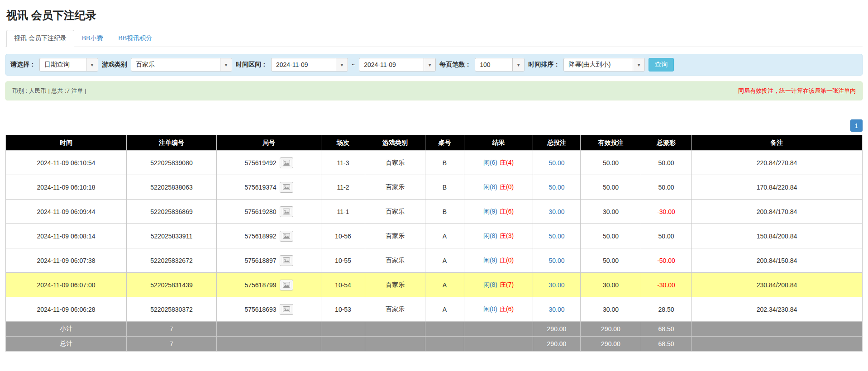  What do you see at coordinates (777, 285) in the screenshot?
I see `cell-note: 230.84/200.84` at bounding box center [777, 285].